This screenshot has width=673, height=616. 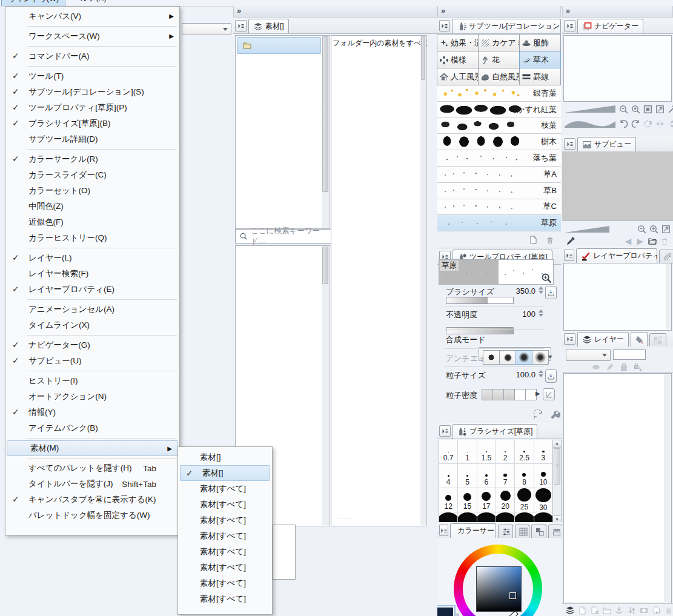 What do you see at coordinates (283, 236) in the screenshot?
I see `material-search-input: ここに検索キーワード…` at bounding box center [283, 236].